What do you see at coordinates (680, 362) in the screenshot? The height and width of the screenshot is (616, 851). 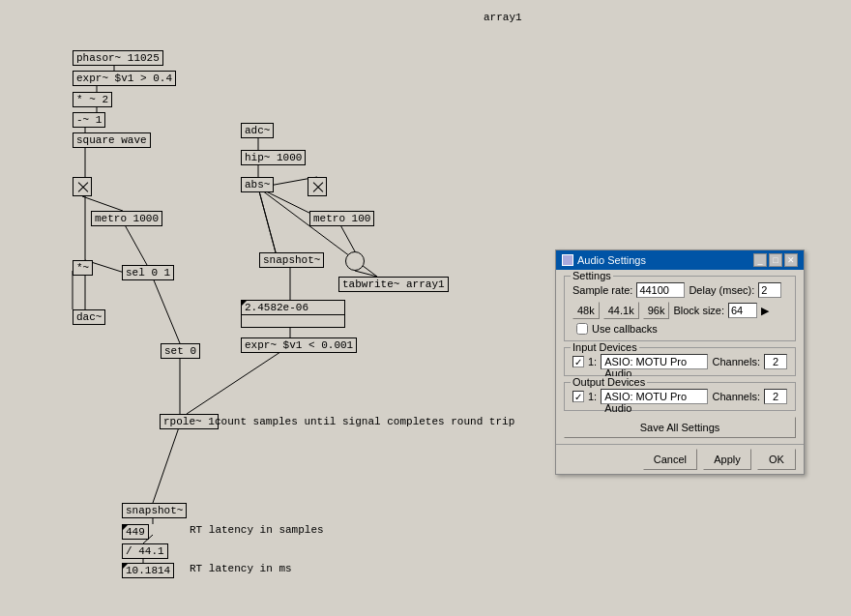 I see `audio-settings-dialog: Audio Settings _ □ ✕ Settings Sample rat…` at bounding box center [680, 362].